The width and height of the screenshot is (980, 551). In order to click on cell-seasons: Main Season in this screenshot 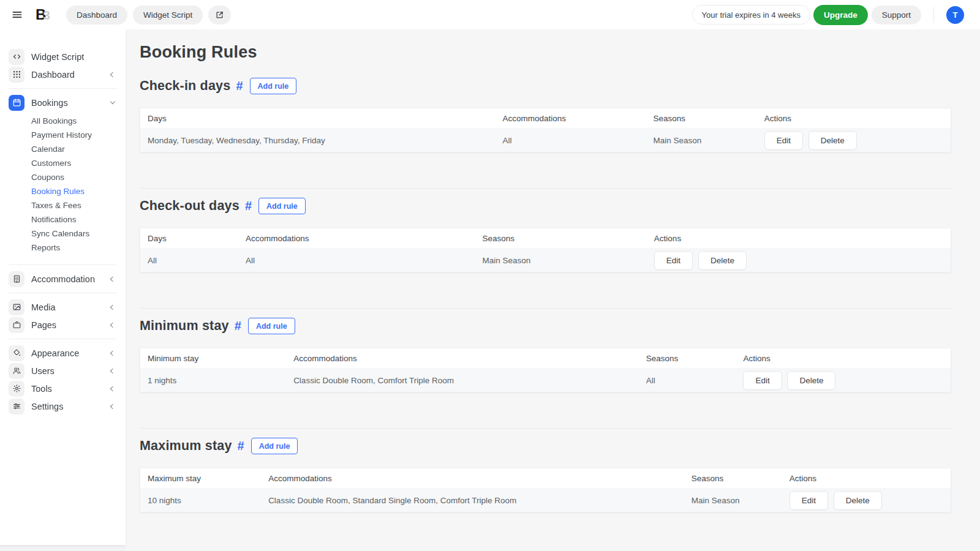, I will do `click(733, 501)`.